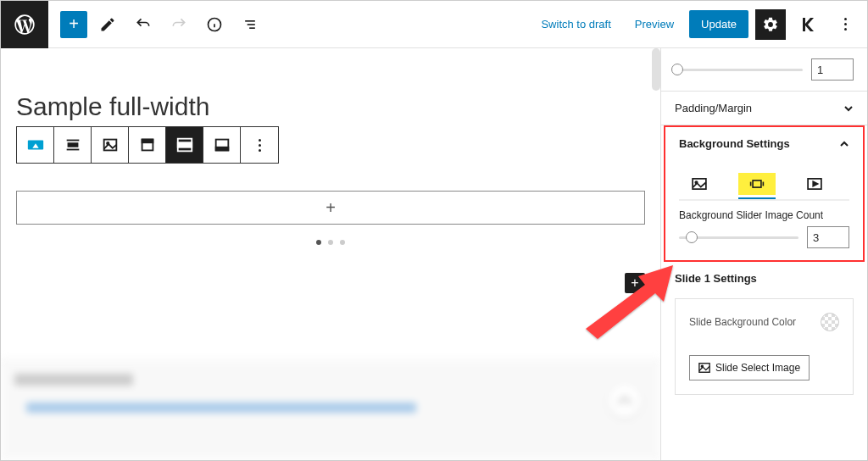 This screenshot has height=461, width=868. What do you see at coordinates (331, 87) in the screenshot?
I see `block-title: Sample full-width` at bounding box center [331, 87].